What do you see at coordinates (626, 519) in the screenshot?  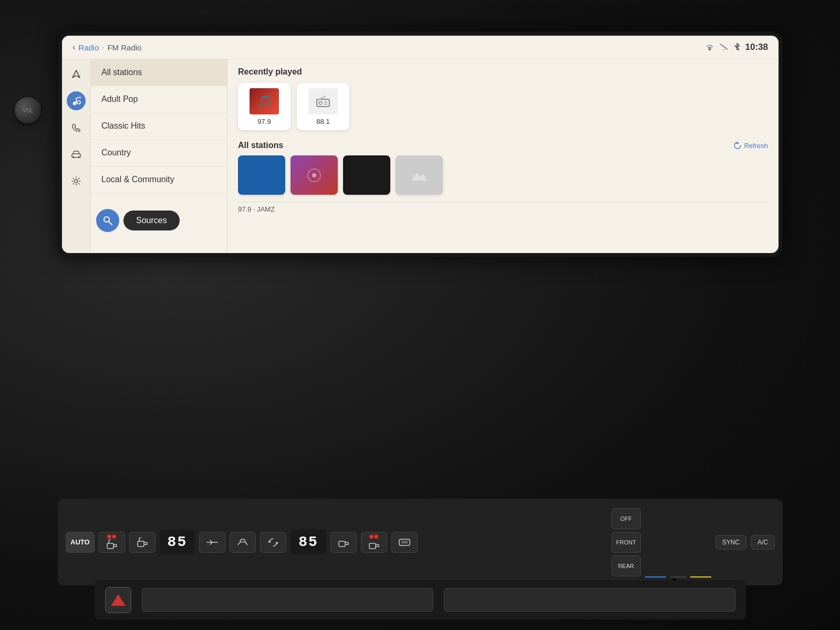 I see `off-button: OFF` at bounding box center [626, 519].